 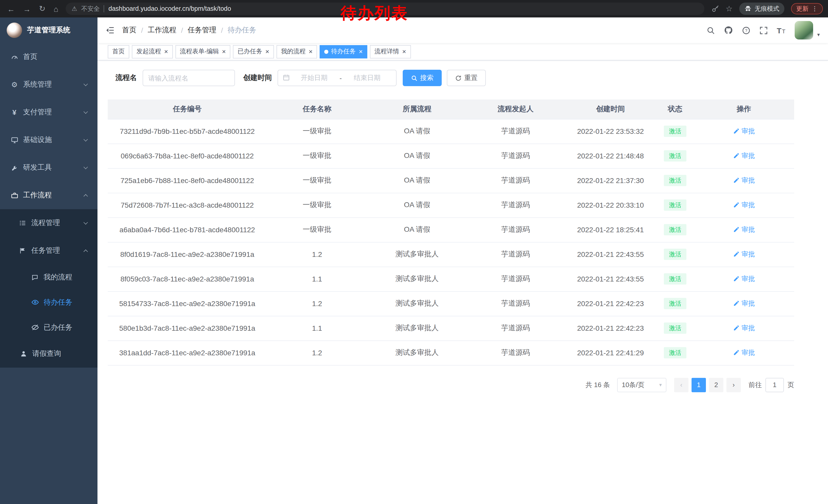 I want to click on annotation-overlay: 待办列表, so click(x=374, y=13).